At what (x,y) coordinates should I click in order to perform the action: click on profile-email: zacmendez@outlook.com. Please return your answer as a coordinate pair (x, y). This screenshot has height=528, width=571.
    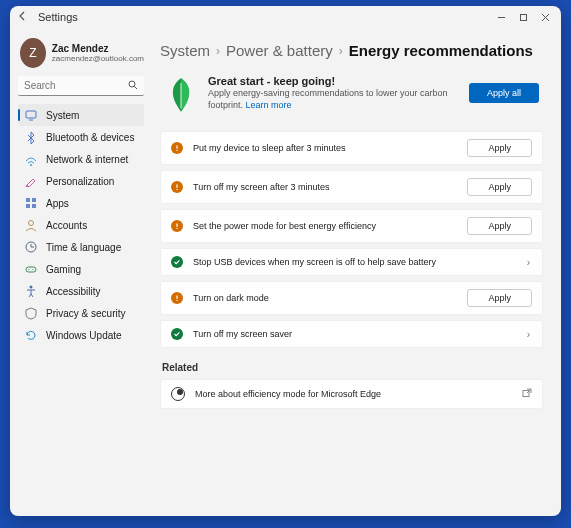
    Looking at the image, I should click on (98, 58).